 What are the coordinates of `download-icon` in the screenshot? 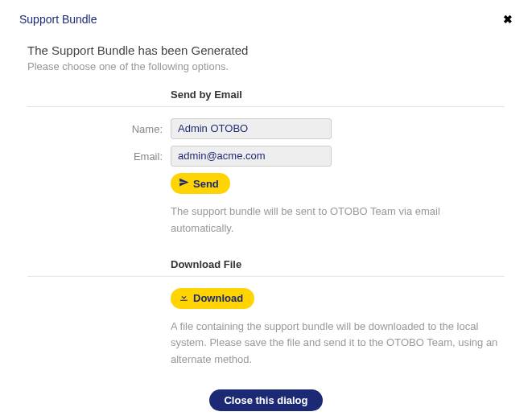 It's located at (184, 299).